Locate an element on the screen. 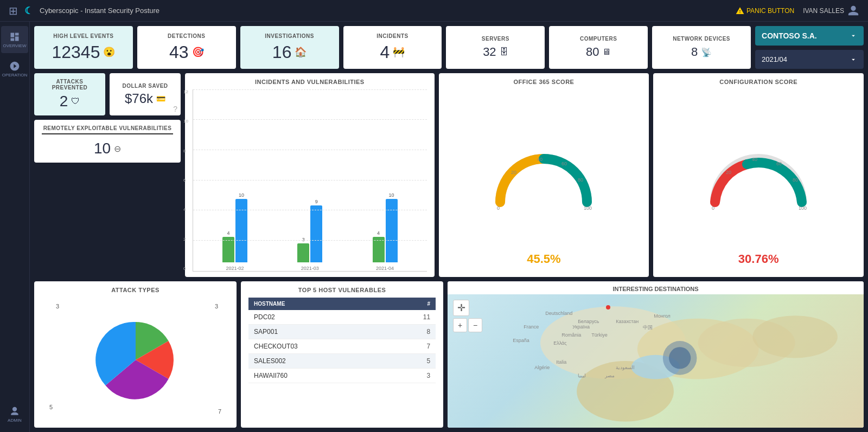 The image size is (868, 432). minus-circle-icon: ⊖ is located at coordinates (117, 149).